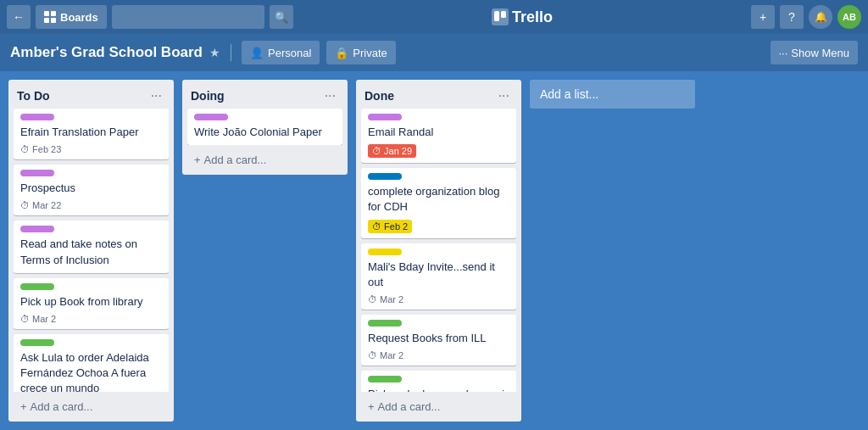  I want to click on card-title: Request Books from ILL, so click(439, 338).